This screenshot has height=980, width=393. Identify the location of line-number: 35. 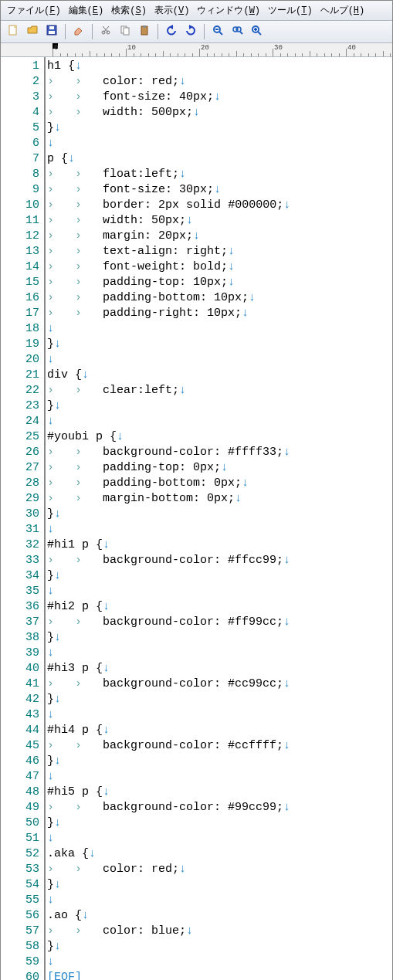
(20, 592).